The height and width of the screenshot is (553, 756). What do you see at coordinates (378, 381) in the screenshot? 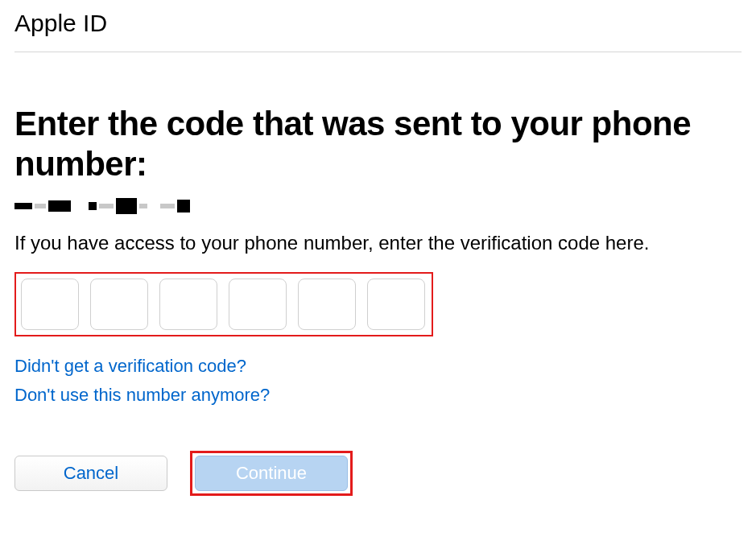
I see `help-links: Didn't get a verification code? Don't us…` at bounding box center [378, 381].